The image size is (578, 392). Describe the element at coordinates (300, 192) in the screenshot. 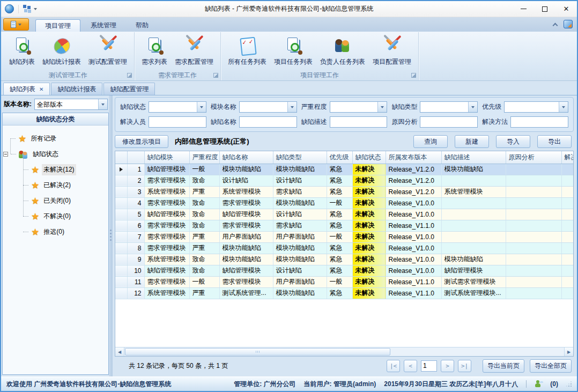

I see `data-cell: 需求缺陷` at that location.